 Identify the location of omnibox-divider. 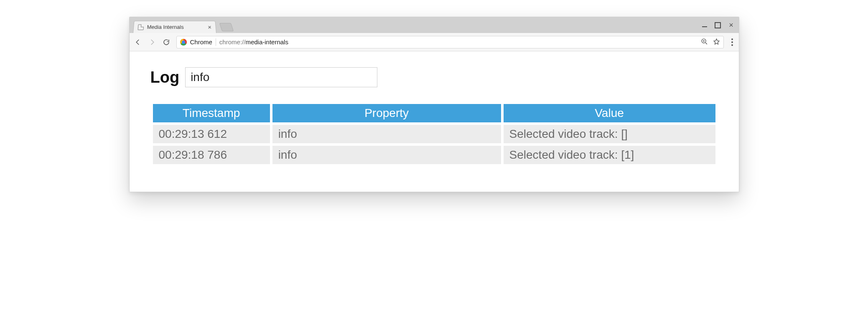
(216, 42).